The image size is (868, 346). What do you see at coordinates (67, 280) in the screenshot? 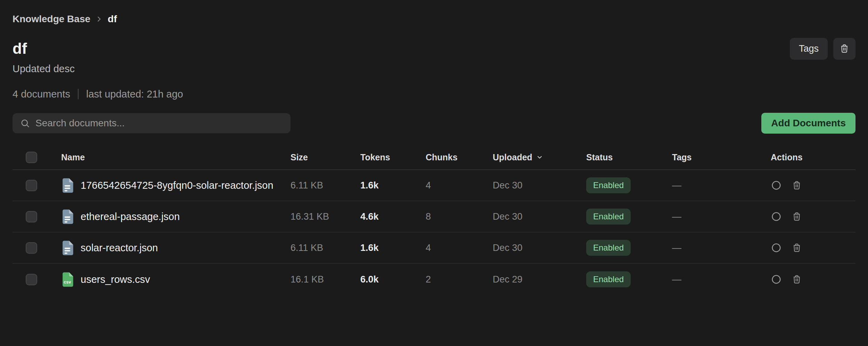
I see `csv-file-icon: csv` at bounding box center [67, 280].